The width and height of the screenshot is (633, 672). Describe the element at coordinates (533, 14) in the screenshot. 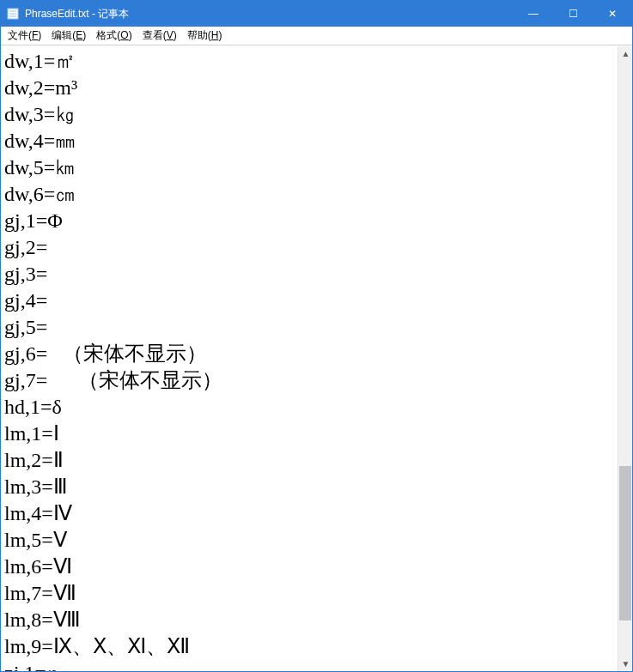

I see `minimize-button: —` at that location.